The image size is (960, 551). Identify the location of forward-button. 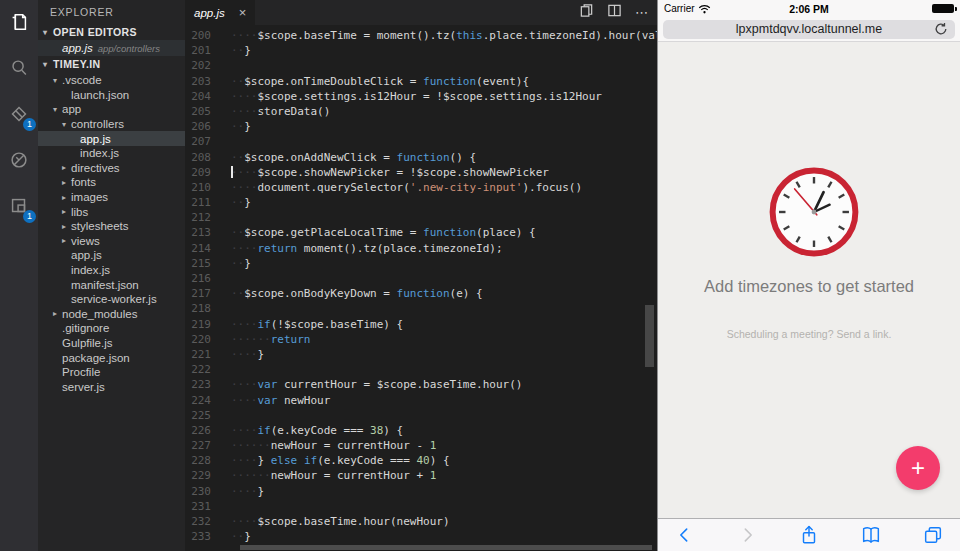
(747, 535).